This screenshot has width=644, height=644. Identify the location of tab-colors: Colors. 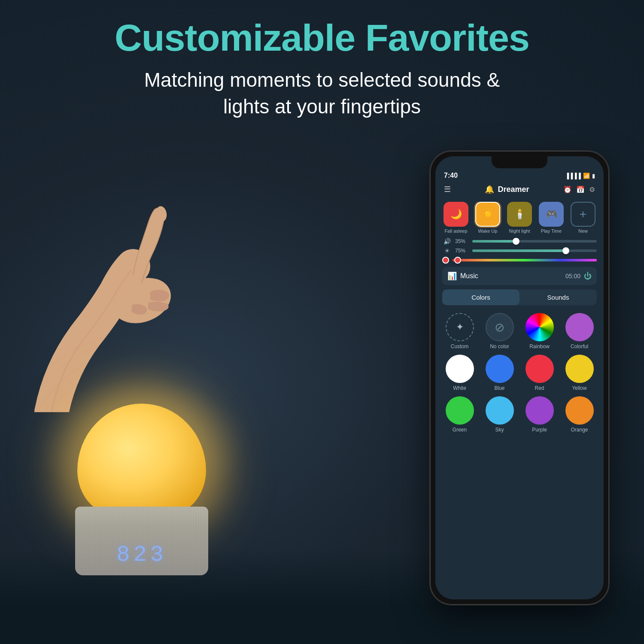
(481, 297).